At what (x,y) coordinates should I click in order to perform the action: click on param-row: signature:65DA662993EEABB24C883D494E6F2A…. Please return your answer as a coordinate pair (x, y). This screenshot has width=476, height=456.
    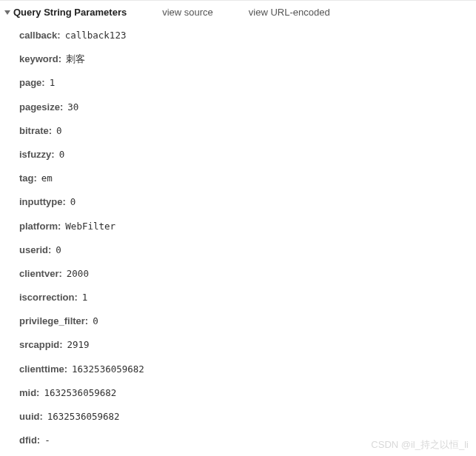
    Looking at the image, I should click on (246, 455).